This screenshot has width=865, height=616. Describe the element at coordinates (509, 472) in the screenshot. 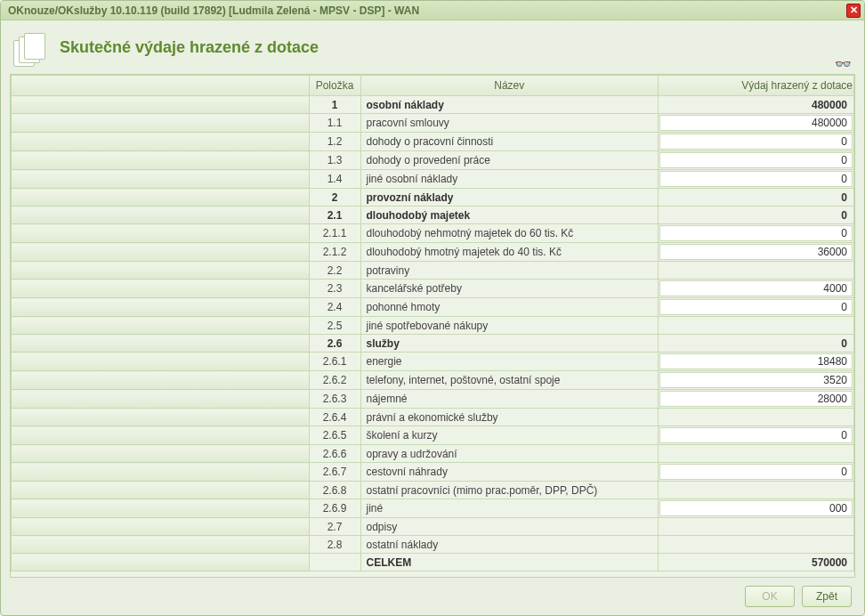

I see `item-name-cell: cestovní náhrady` at that location.